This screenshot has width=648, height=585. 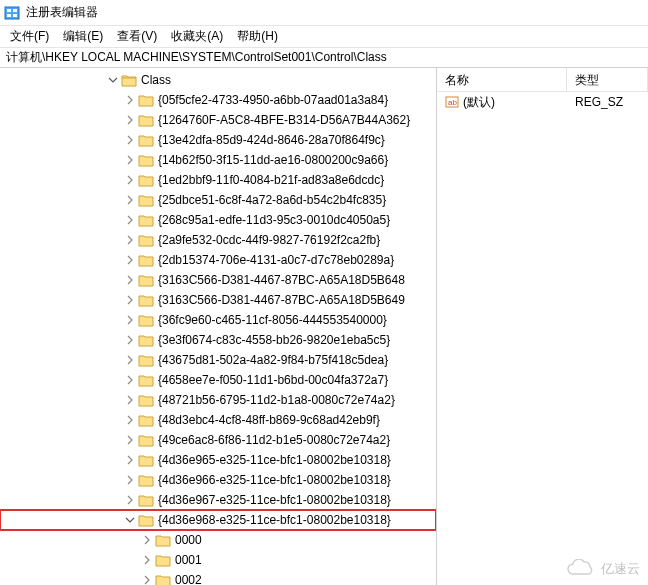 I want to click on tree-node-label: {36fc9e60-c465-11cf-8056-444553540000}, so click(x=272, y=320).